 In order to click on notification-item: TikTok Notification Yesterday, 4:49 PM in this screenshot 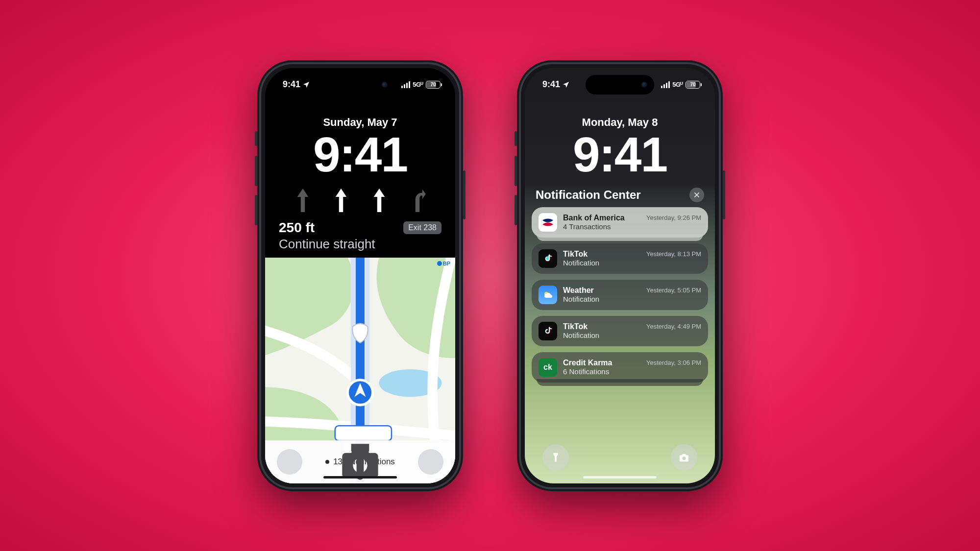, I will do `click(620, 331)`.